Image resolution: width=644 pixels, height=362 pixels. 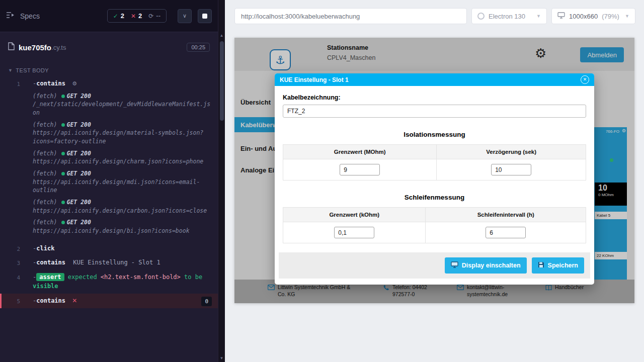 What do you see at coordinates (14, 278) in the screenshot?
I see `line-number: 4` at bounding box center [14, 278].